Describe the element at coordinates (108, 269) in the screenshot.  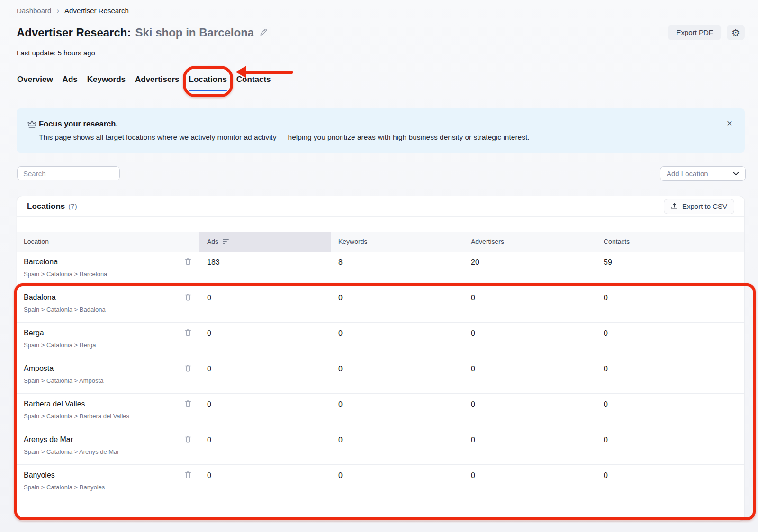
I see `location-cell: Barcelona Spain > Catalonia > Barcelona` at that location.